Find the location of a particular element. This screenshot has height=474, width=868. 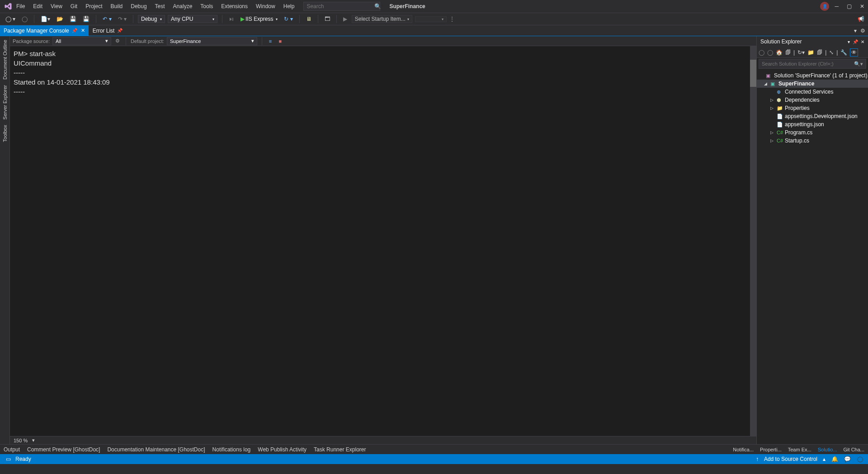

close-button: ✕ is located at coordinates (862, 6).